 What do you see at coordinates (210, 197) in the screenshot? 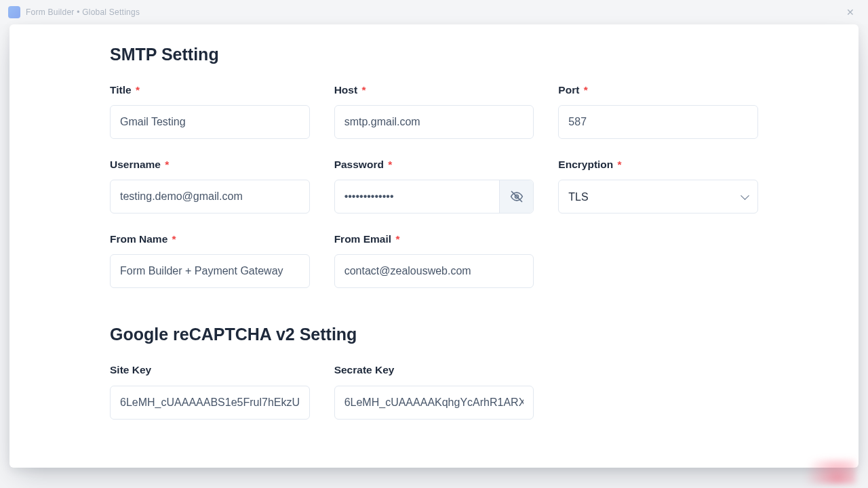
I see `username-input` at bounding box center [210, 197].